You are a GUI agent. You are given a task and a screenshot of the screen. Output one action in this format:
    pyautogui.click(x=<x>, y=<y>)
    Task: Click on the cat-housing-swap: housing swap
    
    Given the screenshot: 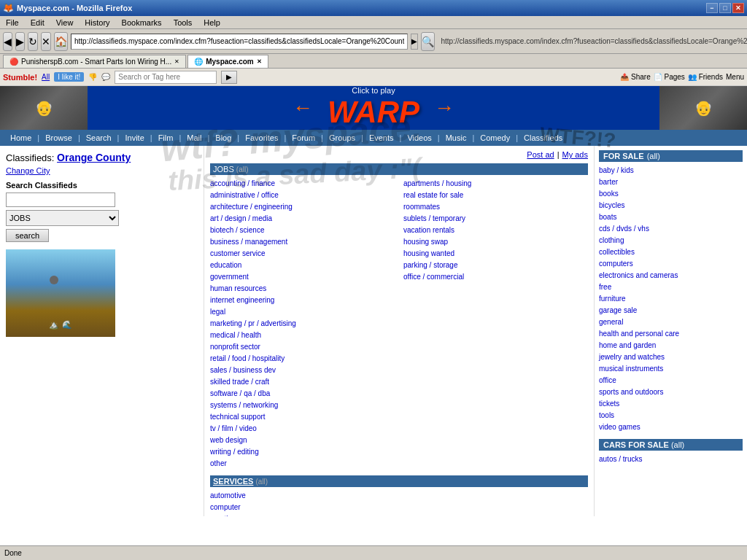 What is the action you would take?
    pyautogui.click(x=496, y=242)
    